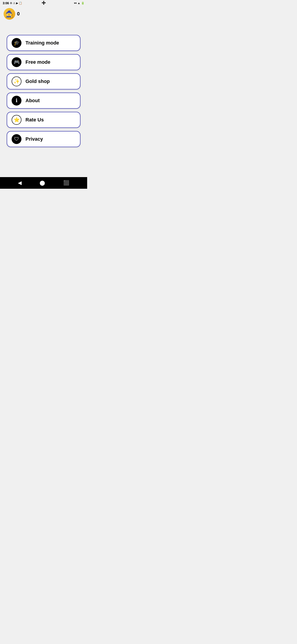  I want to click on header-area: 🧙 0, so click(43, 14).